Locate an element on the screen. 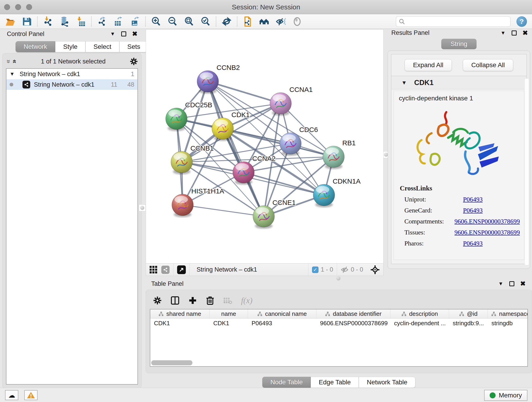 Image resolution: width=532 pixels, height=402 pixels. string-import-icon is located at coordinates (248, 22).